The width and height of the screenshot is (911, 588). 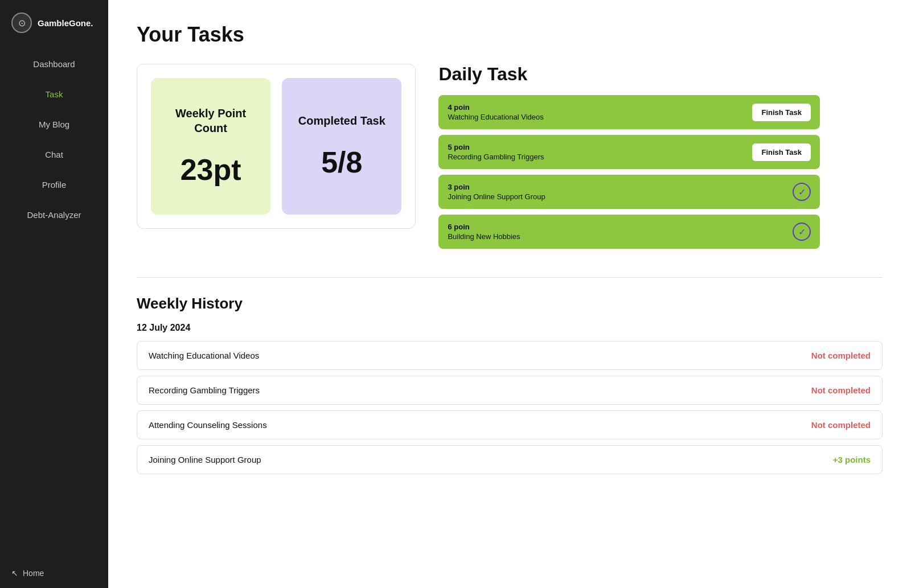 I want to click on history-item-3-name: Attending Counseling Sessions, so click(x=208, y=425).